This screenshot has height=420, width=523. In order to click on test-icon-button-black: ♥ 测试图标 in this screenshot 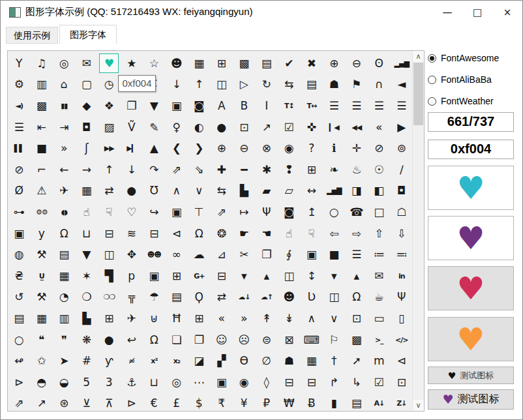, I will do `click(471, 376)`.